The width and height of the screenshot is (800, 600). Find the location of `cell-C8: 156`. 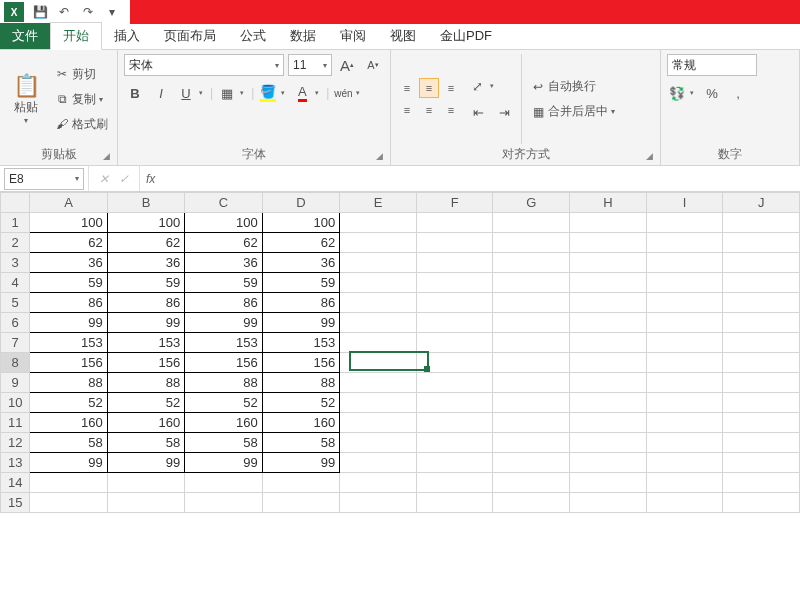

cell-C8: 156 is located at coordinates (224, 363).